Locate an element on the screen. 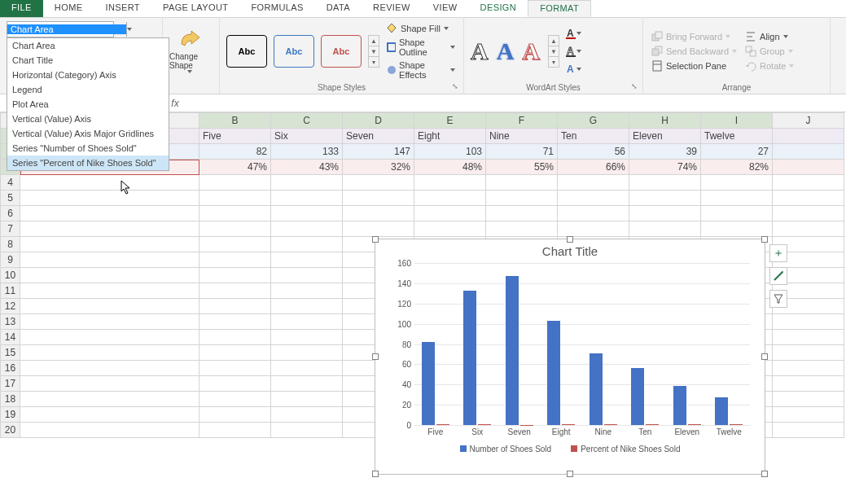  col-header: B is located at coordinates (235, 121).